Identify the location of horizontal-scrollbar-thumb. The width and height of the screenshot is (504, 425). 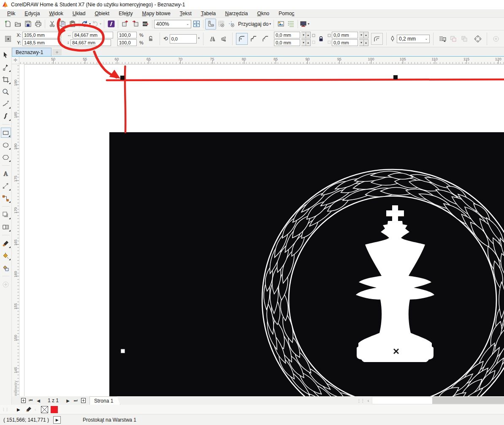
(468, 400).